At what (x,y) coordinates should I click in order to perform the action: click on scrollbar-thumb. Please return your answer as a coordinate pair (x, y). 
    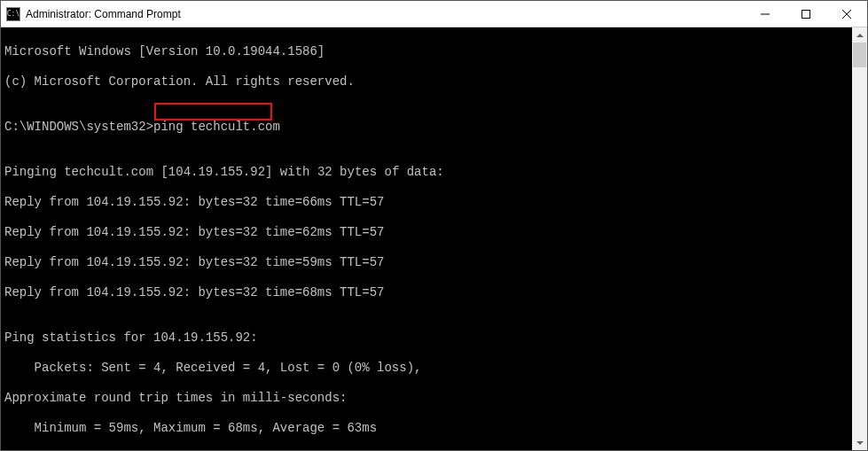
    Looking at the image, I should click on (860, 55).